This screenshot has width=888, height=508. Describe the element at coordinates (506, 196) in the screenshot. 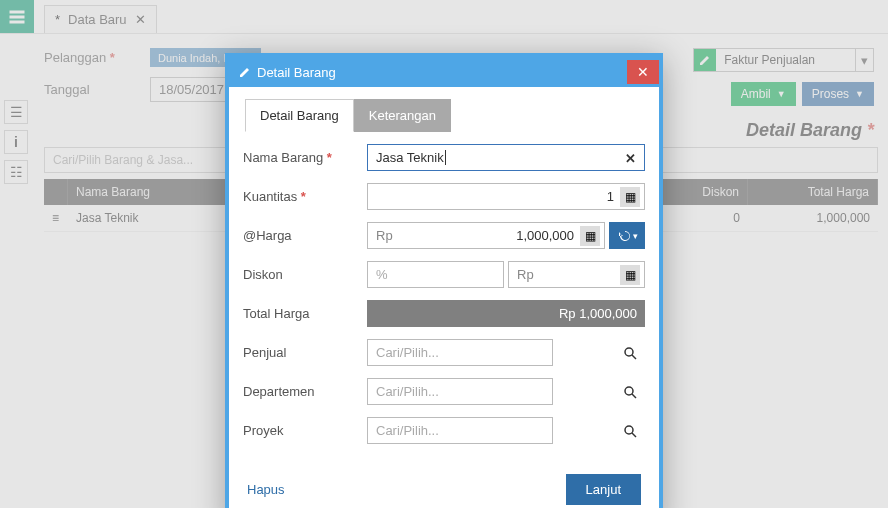

I see `kuantitas-input: 1 ▦` at that location.